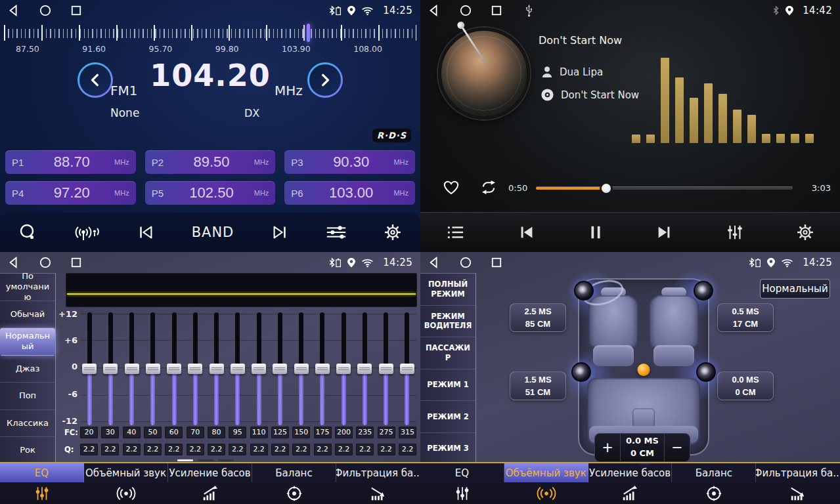 The image size is (840, 504). What do you see at coordinates (596, 232) in the screenshot?
I see `pause-icon` at bounding box center [596, 232].